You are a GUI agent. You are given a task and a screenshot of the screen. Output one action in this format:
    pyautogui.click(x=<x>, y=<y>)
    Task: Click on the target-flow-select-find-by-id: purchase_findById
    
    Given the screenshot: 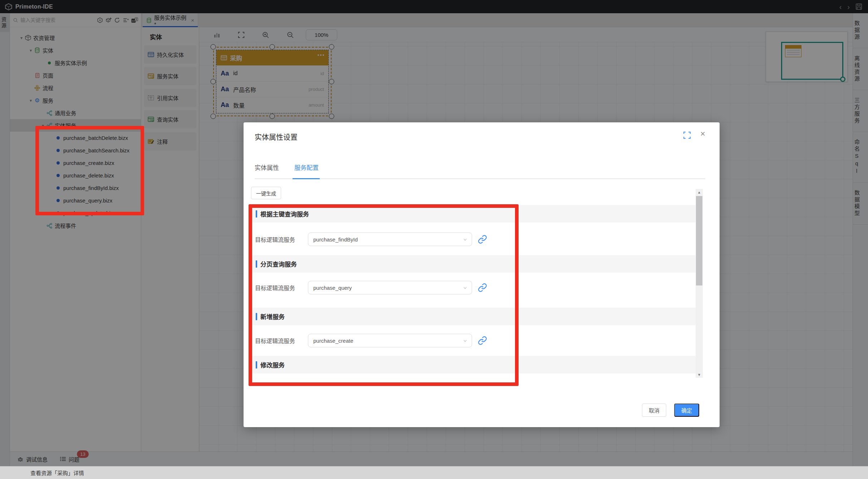 What is the action you would take?
    pyautogui.click(x=390, y=239)
    